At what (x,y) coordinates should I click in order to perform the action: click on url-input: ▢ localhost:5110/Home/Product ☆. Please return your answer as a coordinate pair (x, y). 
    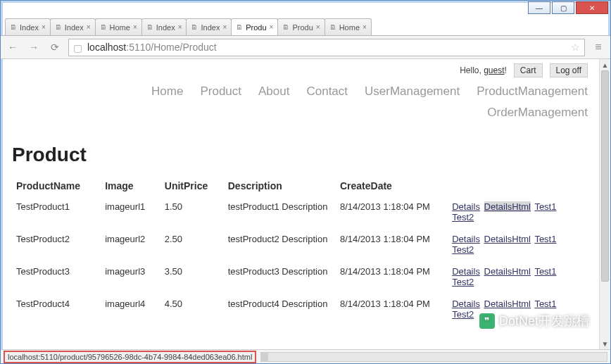
    Looking at the image, I should click on (327, 48).